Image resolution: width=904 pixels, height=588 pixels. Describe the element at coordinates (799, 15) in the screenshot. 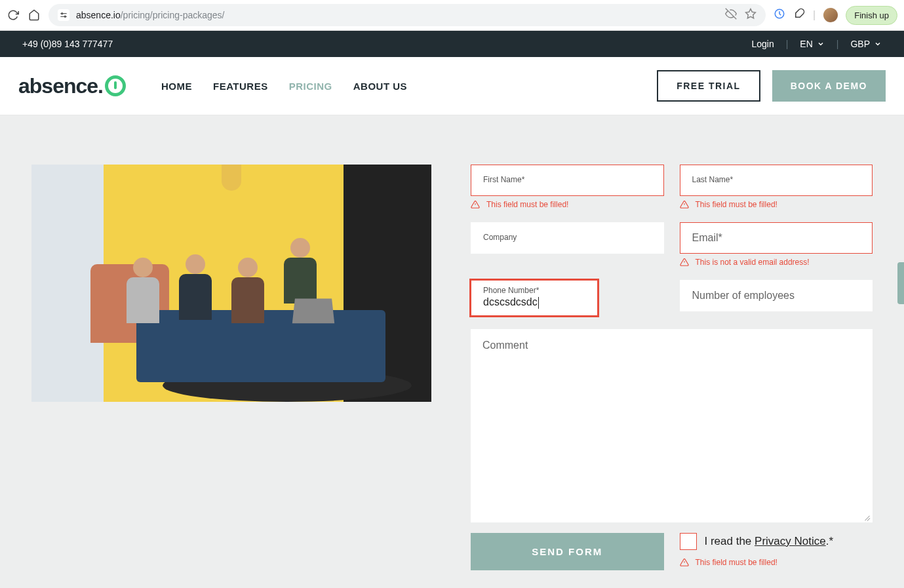

I see `extensions-icon` at that location.